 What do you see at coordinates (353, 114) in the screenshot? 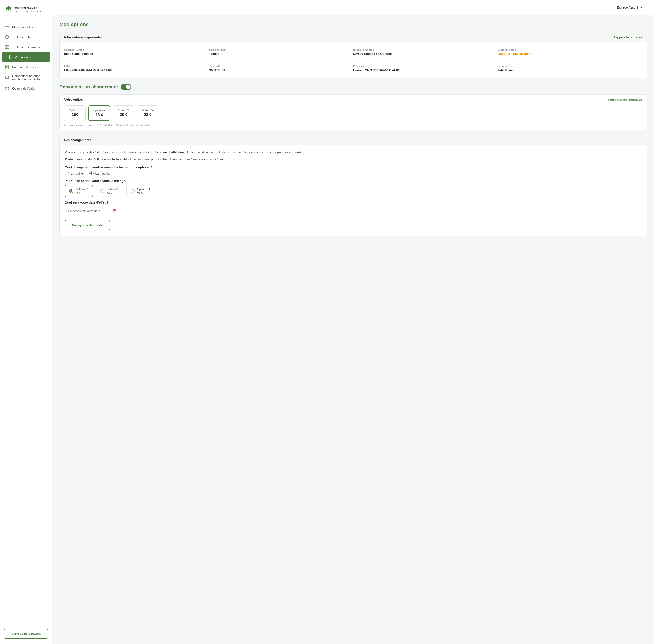
I see `options-grid: Option n°1 15€ Option n°2 18 € Option n°…` at bounding box center [353, 114].